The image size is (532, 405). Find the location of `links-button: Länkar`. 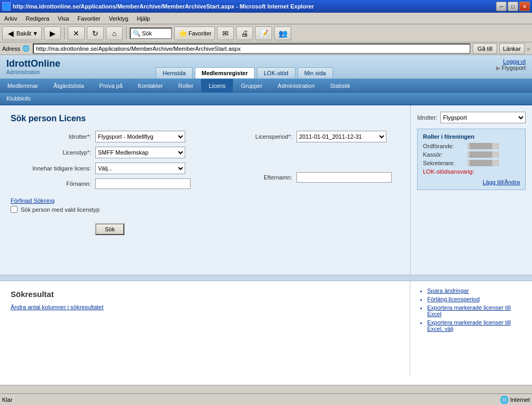

links-button: Länkar is located at coordinates (512, 49).